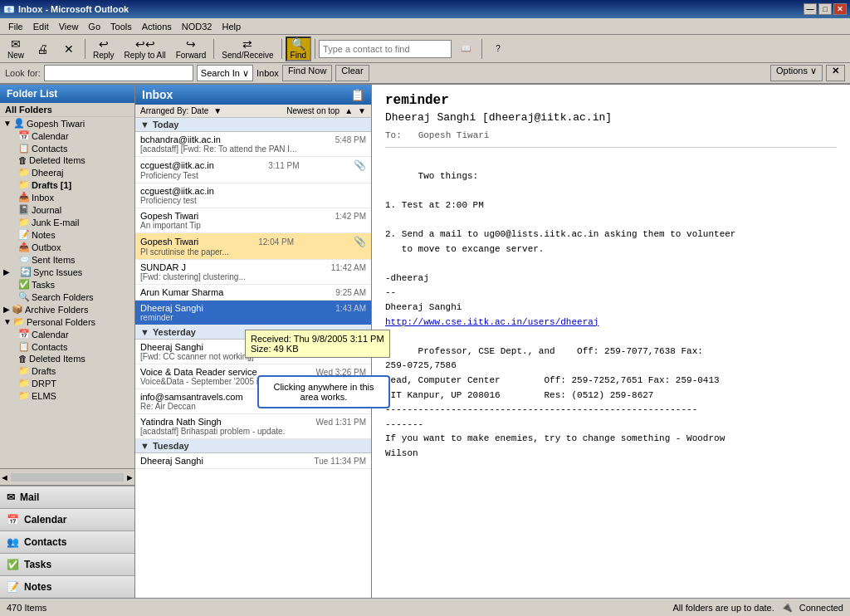  What do you see at coordinates (157, 27) in the screenshot?
I see `menu-actions: Actions` at bounding box center [157, 27].